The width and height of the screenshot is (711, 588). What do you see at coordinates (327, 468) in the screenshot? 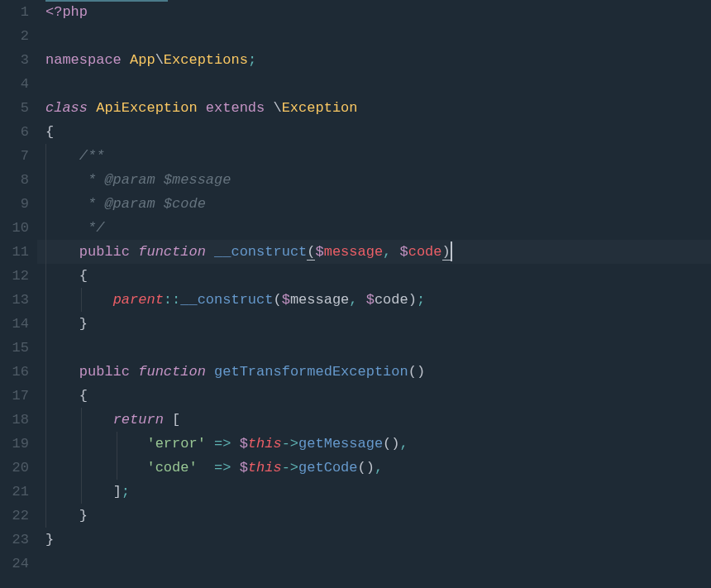
I see `method-call: getCode` at bounding box center [327, 468].